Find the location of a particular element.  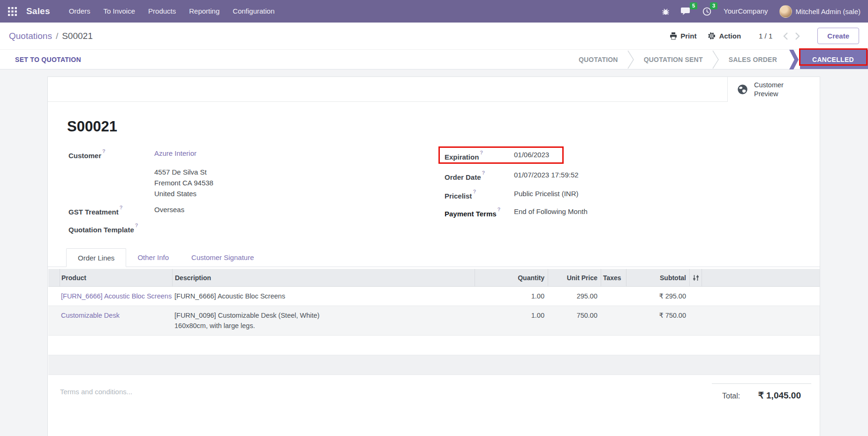

user-menu: Mitchell Admin (sale) is located at coordinates (822, 11).